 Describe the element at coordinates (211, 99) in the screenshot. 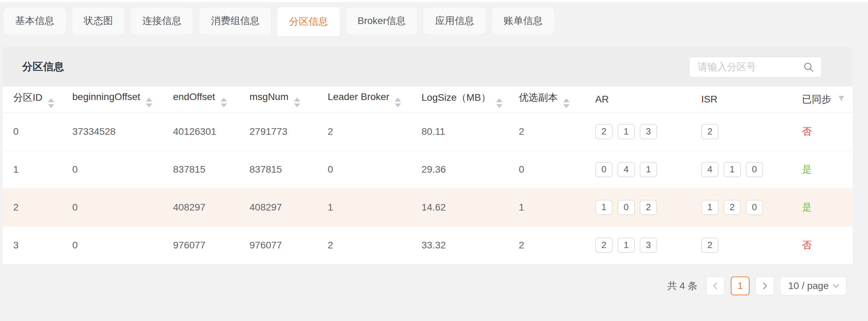

I see `column-header-end-offset: endOffset` at that location.